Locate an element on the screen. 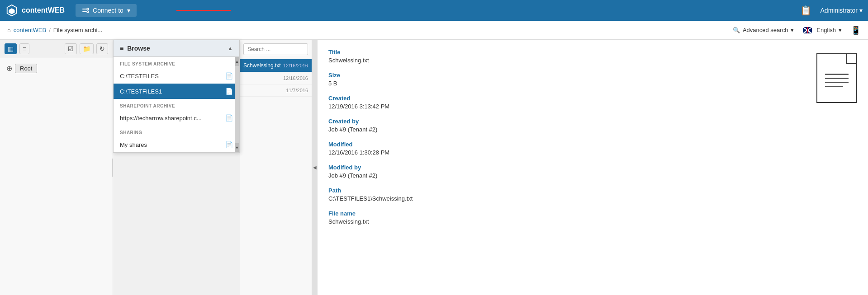 This screenshot has width=868, height=295. path-label: Path is located at coordinates (565, 191).